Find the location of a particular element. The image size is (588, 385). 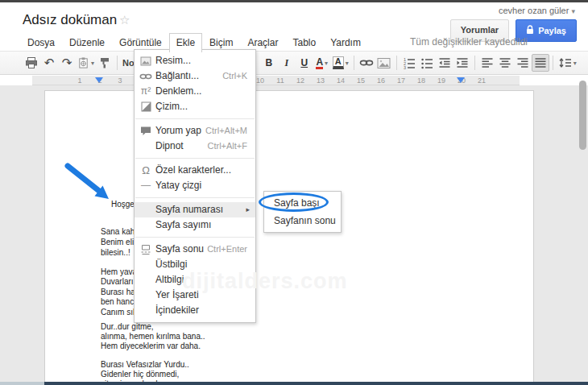

align-left-button is located at coordinates (487, 63).